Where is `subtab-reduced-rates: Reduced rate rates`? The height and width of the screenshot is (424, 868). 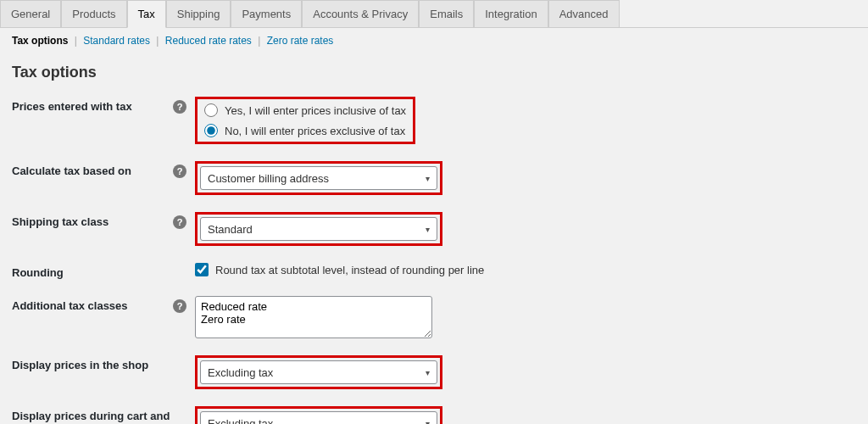 subtab-reduced-rates: Reduced rate rates is located at coordinates (209, 41).